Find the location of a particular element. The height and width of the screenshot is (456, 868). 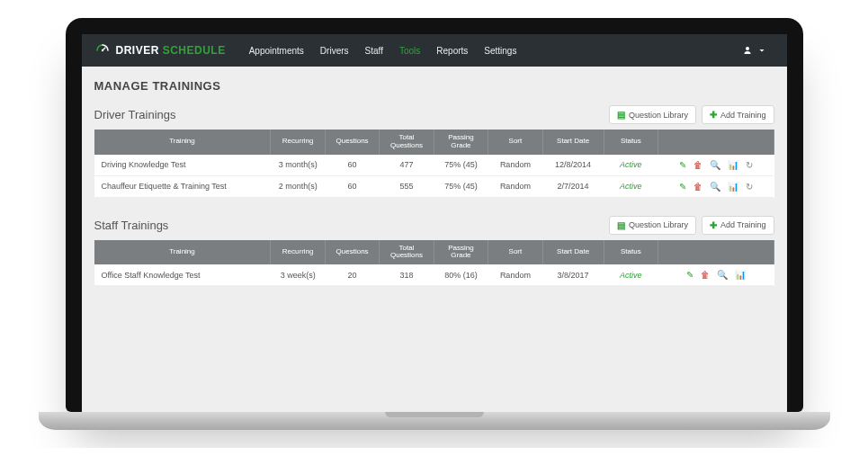

section: Staff Trainings▤Question Library✚Add Tra… is located at coordinates (434, 252).